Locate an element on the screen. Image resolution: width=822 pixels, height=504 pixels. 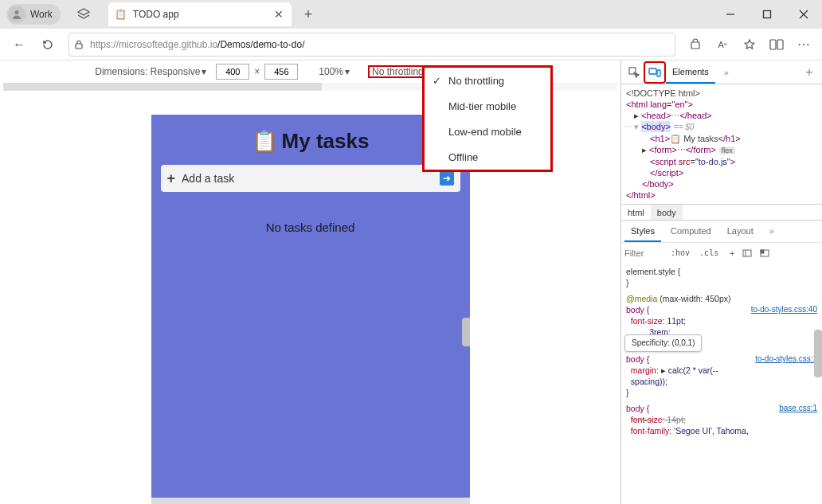
throttling-option-lowend: Low-end mobile is located at coordinates (487, 131).